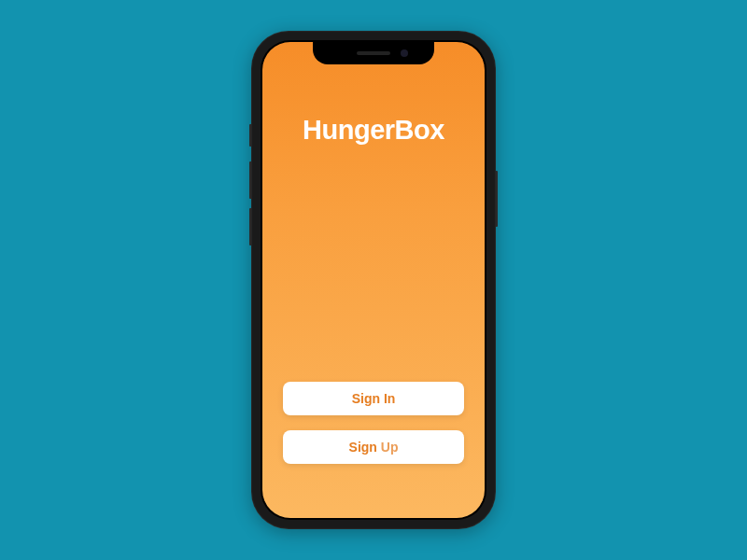 This screenshot has height=560, width=747. Describe the element at coordinates (374, 131) in the screenshot. I see `app-logo-text: HungerBox` at that location.